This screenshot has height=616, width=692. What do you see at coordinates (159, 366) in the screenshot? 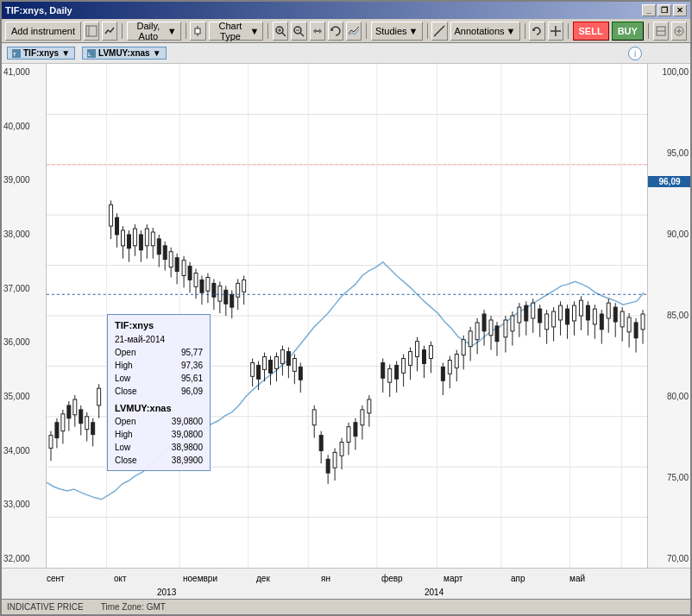
I see `tooltip-high-row: High 97,36` at bounding box center [159, 366].